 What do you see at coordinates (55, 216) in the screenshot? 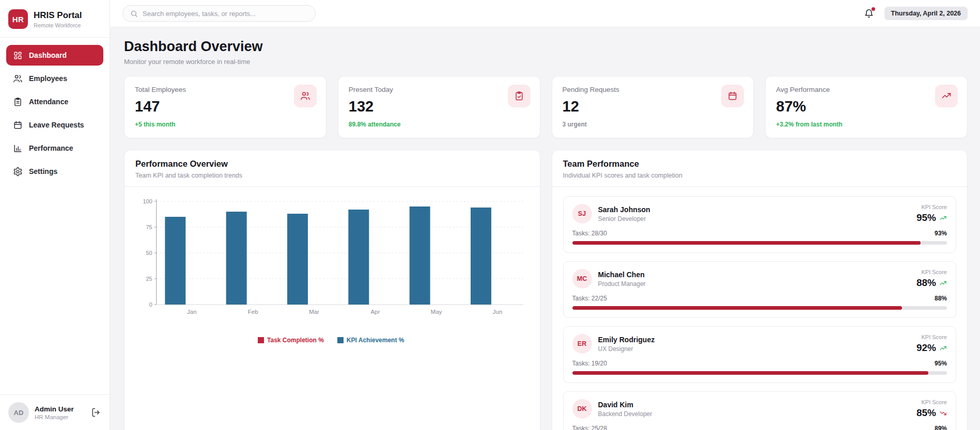
I see `sidebar-nav: Dashboard Employees Attendance Leave Req…` at bounding box center [55, 216].